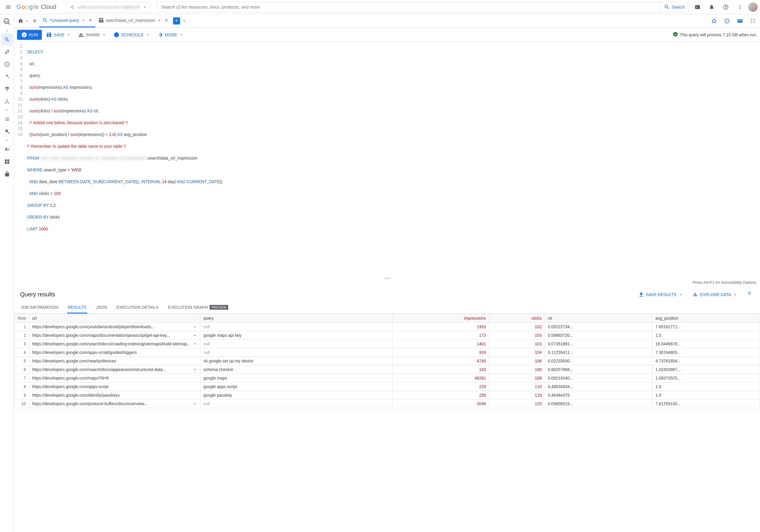  What do you see at coordinates (138, 308) in the screenshot?
I see `tab-execution-details: EXECUTION DETAILS` at bounding box center [138, 308].